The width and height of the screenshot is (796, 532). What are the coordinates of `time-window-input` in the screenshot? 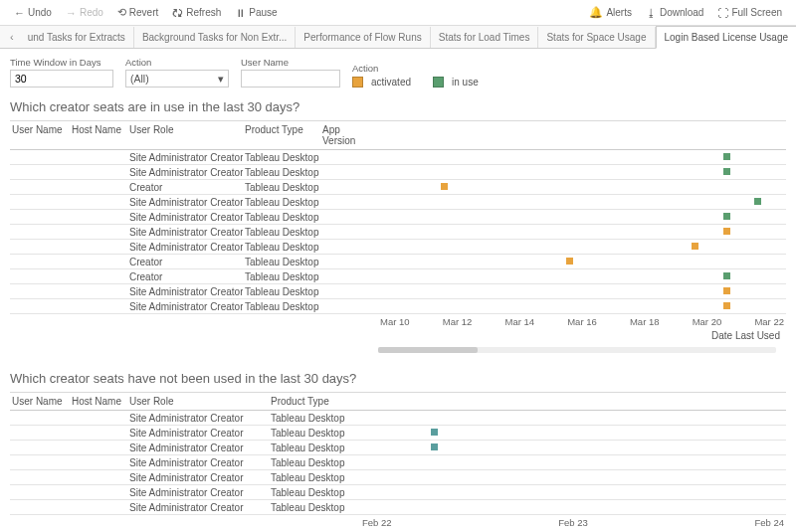 It's located at (62, 79).